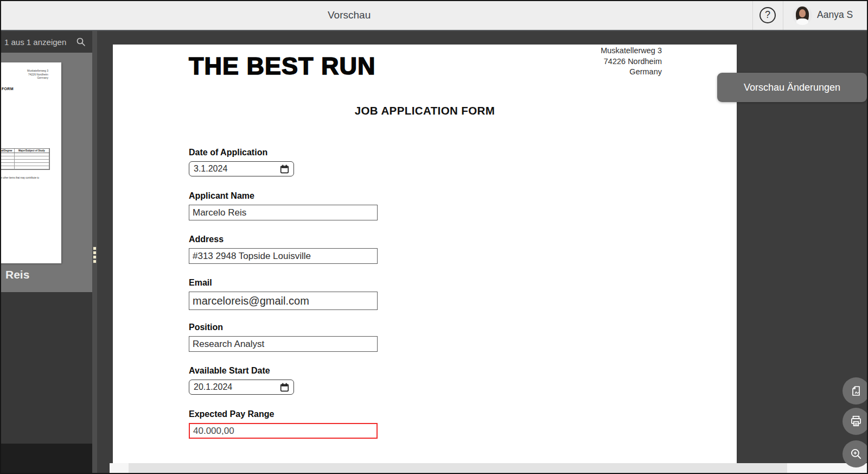 Image resolution: width=868 pixels, height=474 pixels. What do you see at coordinates (46, 459) in the screenshot?
I see `sidebar-footer-area` at bounding box center [46, 459].